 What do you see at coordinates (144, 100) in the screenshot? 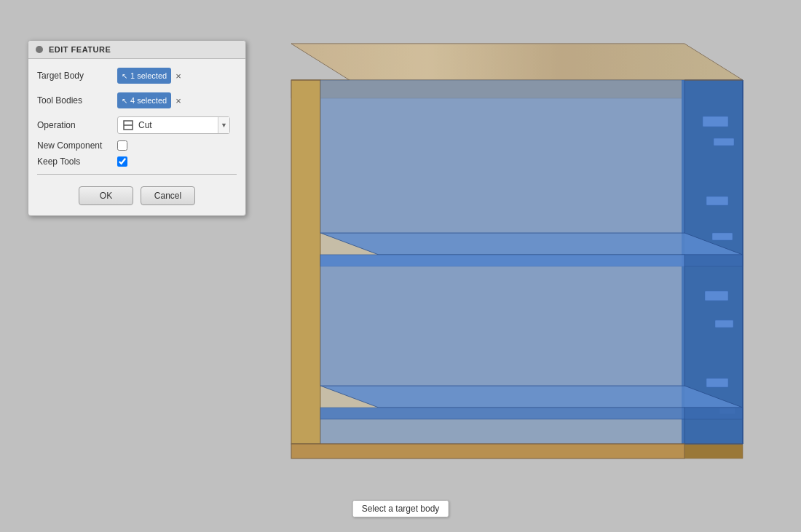
I see `tool-bodies-badge: ↖ 4 selected` at bounding box center [144, 100].